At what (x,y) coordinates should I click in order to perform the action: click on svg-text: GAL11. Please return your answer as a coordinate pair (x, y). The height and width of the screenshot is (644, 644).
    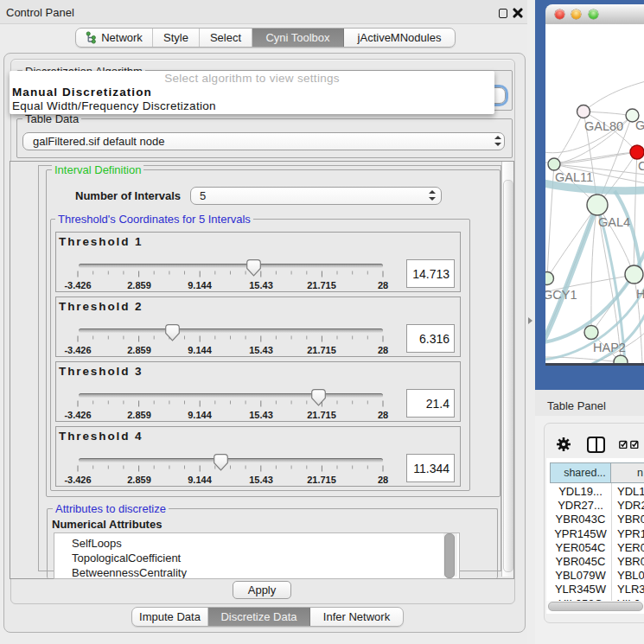
    Looking at the image, I should click on (574, 177).